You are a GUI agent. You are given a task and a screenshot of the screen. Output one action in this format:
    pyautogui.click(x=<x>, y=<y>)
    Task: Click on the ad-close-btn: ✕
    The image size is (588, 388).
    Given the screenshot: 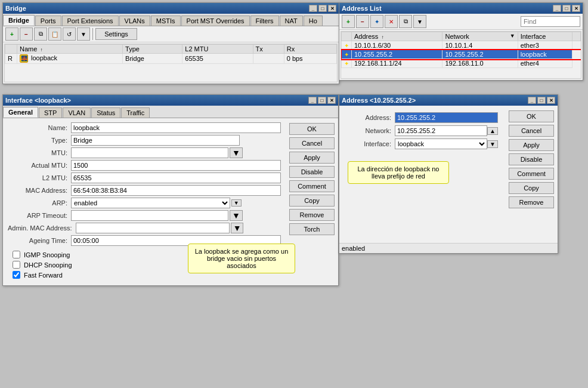 What is the action you would take?
    pyautogui.click(x=551, y=100)
    